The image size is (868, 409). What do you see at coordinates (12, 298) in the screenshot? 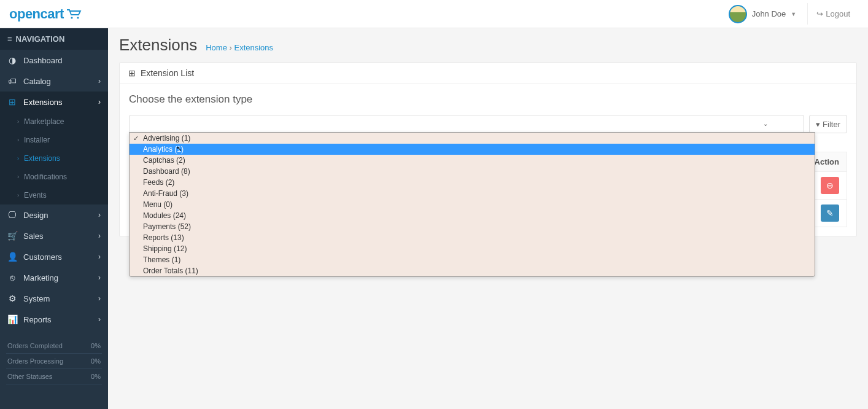
I see `cog-icon: ⚙` at bounding box center [12, 298].